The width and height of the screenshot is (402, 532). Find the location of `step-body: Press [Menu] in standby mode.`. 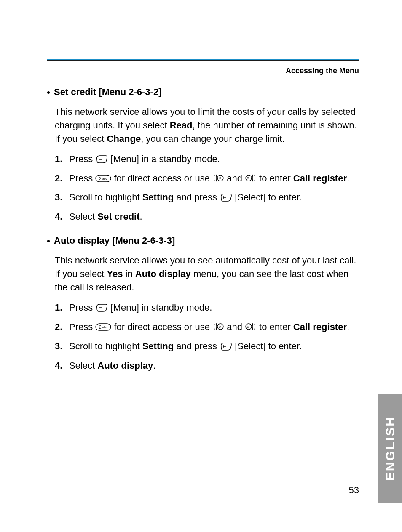

step-body: Press [Menu] in standby mode. is located at coordinates (214, 308).